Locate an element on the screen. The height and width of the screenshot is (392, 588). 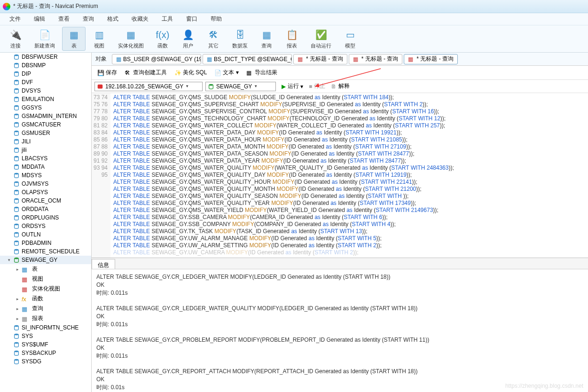
tree-label: 函数 is located at coordinates (38, 299).